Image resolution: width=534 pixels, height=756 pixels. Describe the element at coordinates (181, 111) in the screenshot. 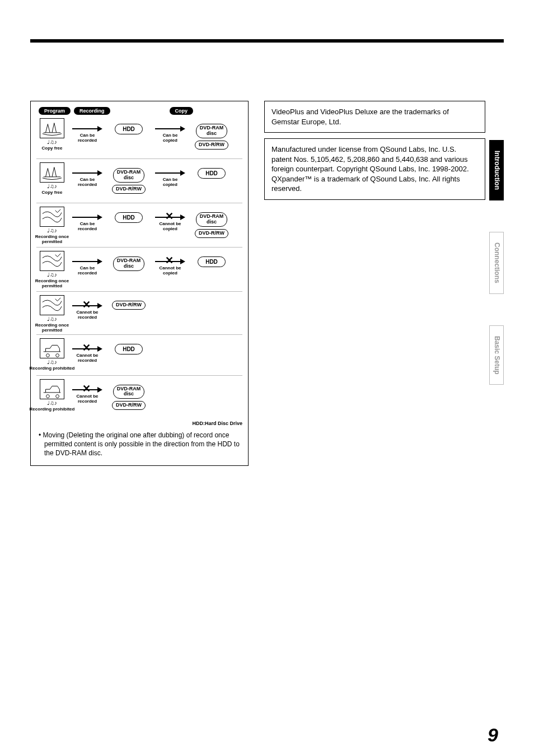

I see `header-copy: Copy` at that location.